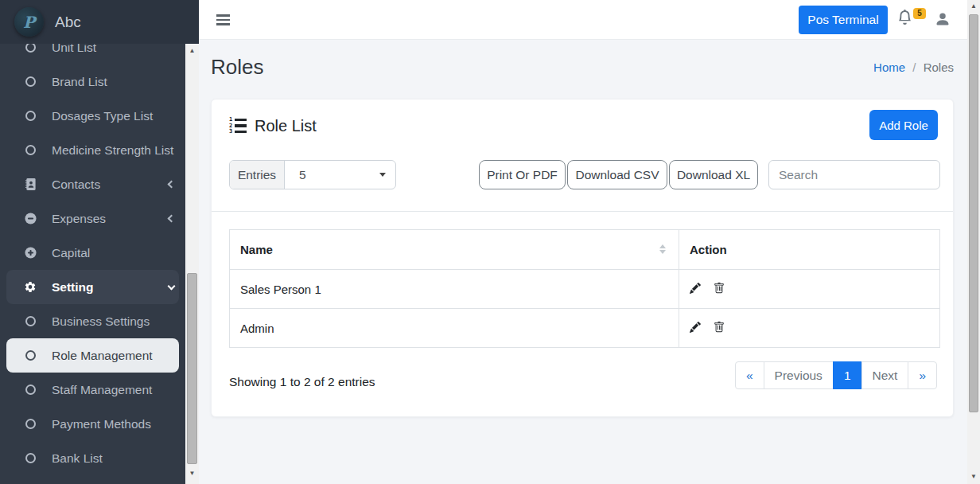 This screenshot has width=980, height=484. Describe the element at coordinates (30, 218) in the screenshot. I see `minus-circle-icon` at that location.